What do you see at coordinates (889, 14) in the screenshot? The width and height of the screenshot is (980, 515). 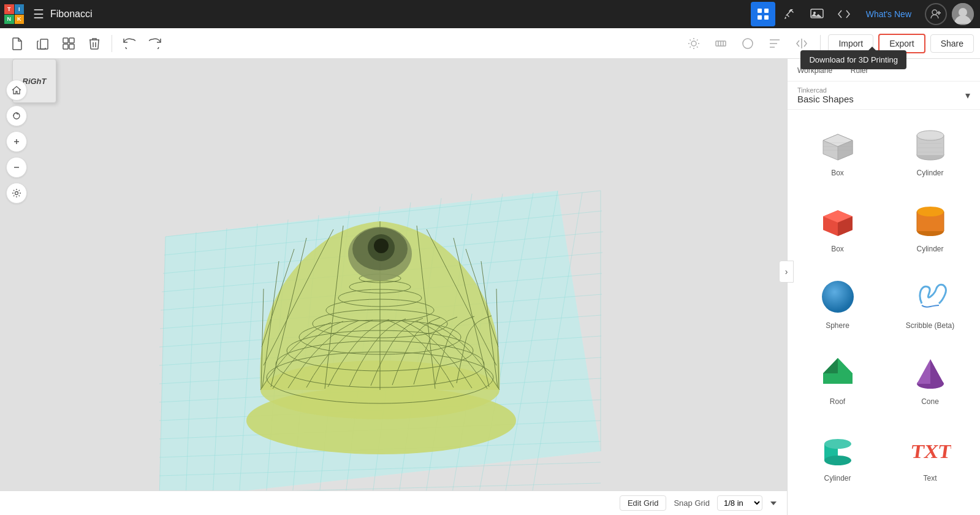 I see `whats-new-link: What's New` at bounding box center [889, 14].